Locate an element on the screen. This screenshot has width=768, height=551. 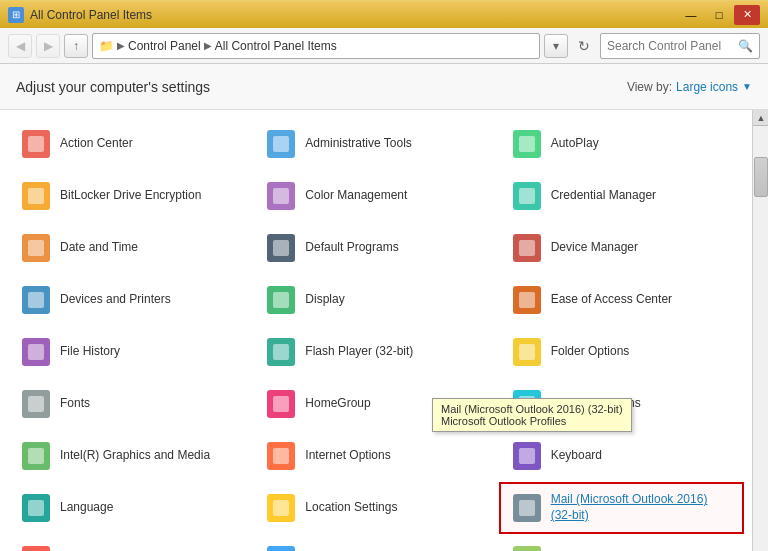
item-label: Credential Manager is located at coordinates (604, 196).